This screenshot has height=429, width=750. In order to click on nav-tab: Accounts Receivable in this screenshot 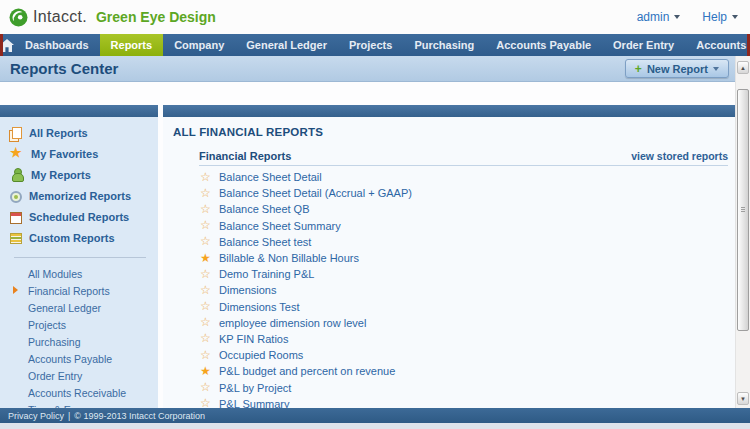, I will do `click(718, 45)`.